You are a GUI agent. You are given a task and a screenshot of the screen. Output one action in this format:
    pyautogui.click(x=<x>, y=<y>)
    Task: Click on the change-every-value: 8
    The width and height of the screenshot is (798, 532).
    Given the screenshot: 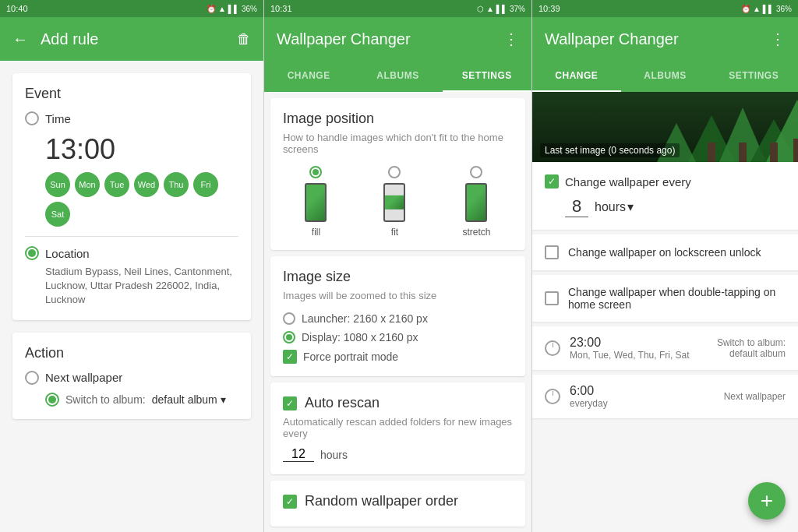 What is the action you would take?
    pyautogui.click(x=577, y=207)
    